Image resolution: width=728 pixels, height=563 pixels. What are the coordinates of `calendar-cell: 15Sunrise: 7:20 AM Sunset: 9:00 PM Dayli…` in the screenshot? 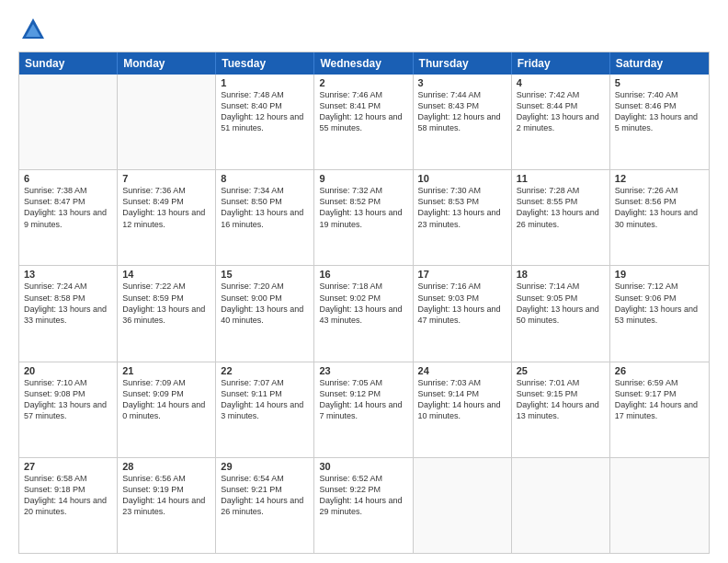 It's located at (265, 313).